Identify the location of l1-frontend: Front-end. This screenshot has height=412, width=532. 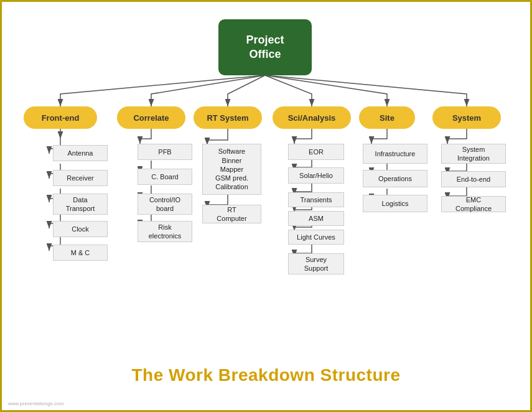
(60, 118).